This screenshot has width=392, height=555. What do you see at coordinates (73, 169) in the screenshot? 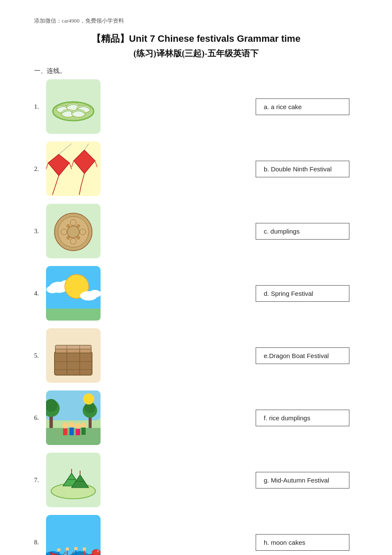
I see `kite-image` at bounding box center [73, 169].